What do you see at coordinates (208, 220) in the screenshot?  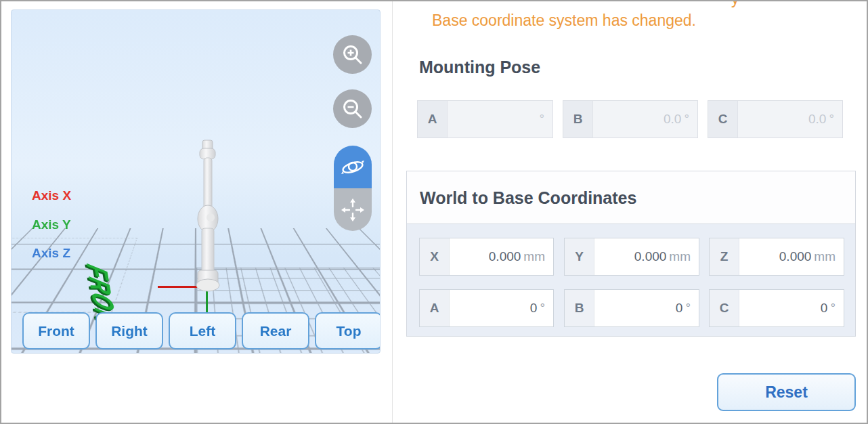 I see `robot-arm-model` at bounding box center [208, 220].